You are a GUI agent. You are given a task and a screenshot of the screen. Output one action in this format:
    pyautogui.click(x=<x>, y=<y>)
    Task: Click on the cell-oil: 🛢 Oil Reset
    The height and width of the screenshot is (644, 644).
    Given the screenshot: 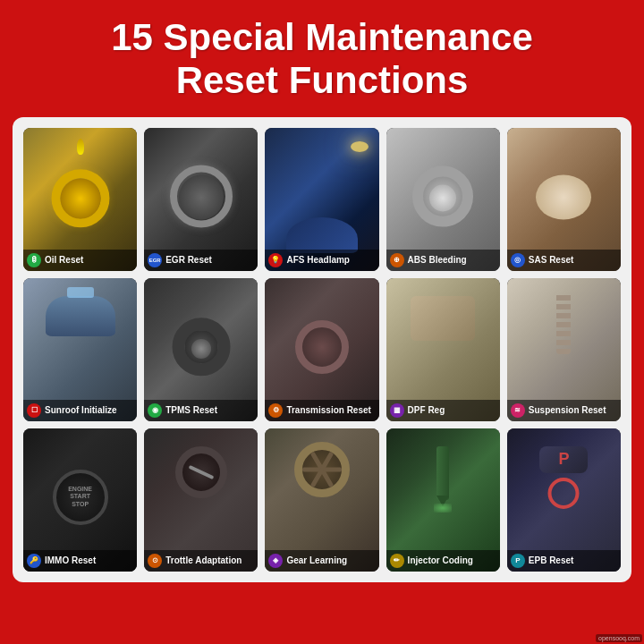 What is the action you would take?
    pyautogui.click(x=80, y=199)
    